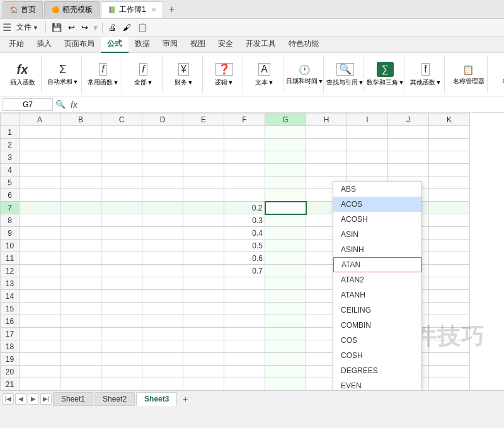 The image size is (504, 428). Describe the element at coordinates (286, 183) in the screenshot. I see `cell-G5` at that location.